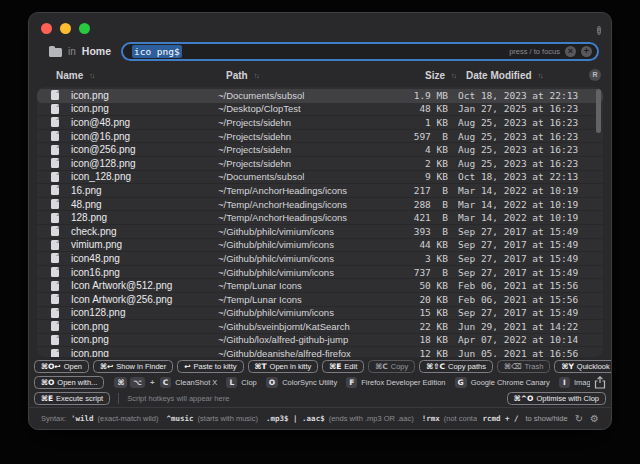 The height and width of the screenshot is (464, 640). I want to click on hotkey-action-button: ⌘O↩ Open, so click(62, 366).